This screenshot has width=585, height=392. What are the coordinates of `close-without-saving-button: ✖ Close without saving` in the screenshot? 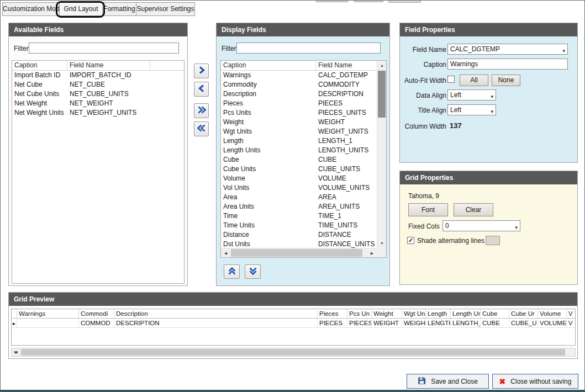 It's located at (535, 381).